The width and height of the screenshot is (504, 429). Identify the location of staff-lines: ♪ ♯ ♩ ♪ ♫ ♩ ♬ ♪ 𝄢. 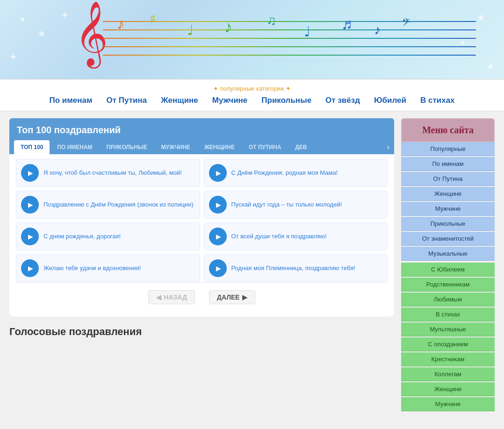
(289, 40).